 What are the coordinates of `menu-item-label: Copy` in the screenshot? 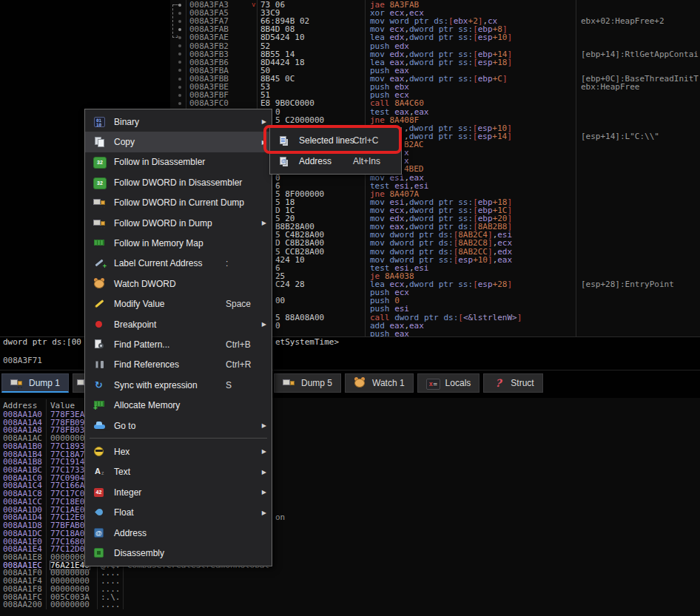 It's located at (124, 142).